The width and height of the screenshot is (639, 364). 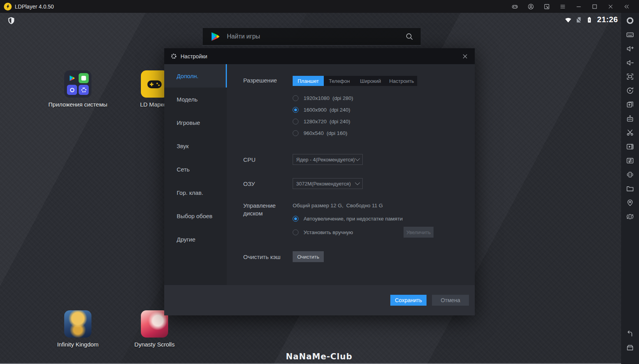 I want to click on cancel-button: Отмена, so click(x=451, y=300).